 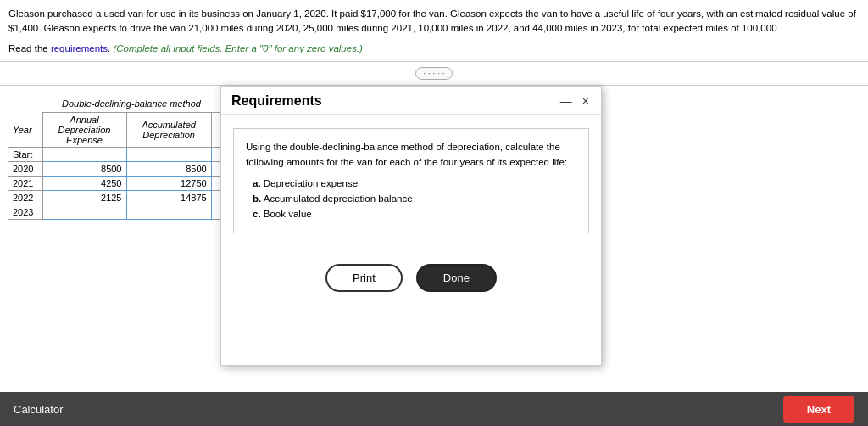 I want to click on accum-dep-2021, so click(x=169, y=183).